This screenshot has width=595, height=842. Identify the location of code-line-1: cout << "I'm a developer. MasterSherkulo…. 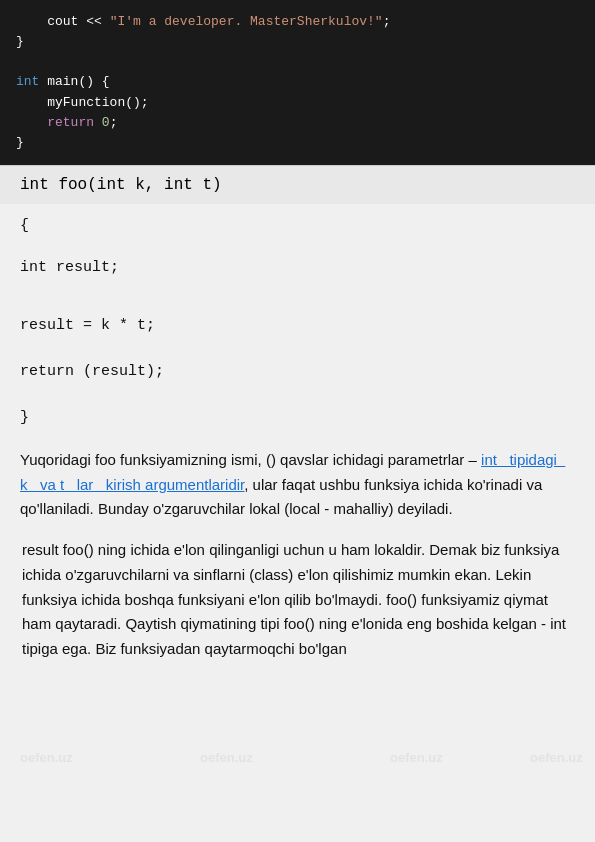
(298, 22).